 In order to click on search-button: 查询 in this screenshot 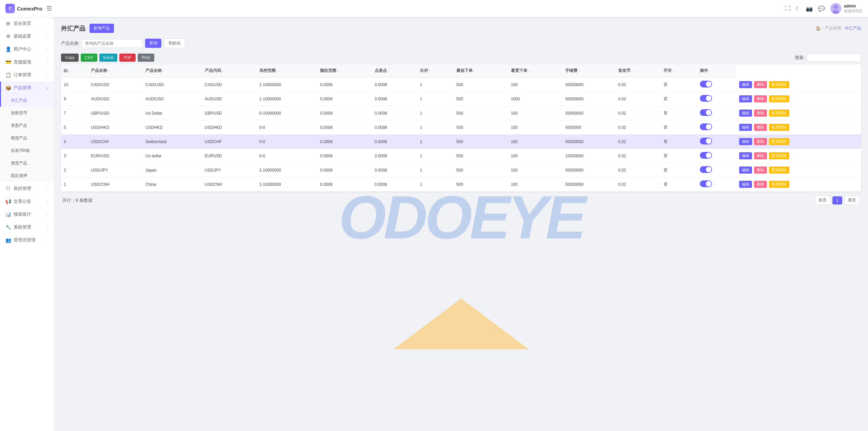, I will do `click(153, 43)`.